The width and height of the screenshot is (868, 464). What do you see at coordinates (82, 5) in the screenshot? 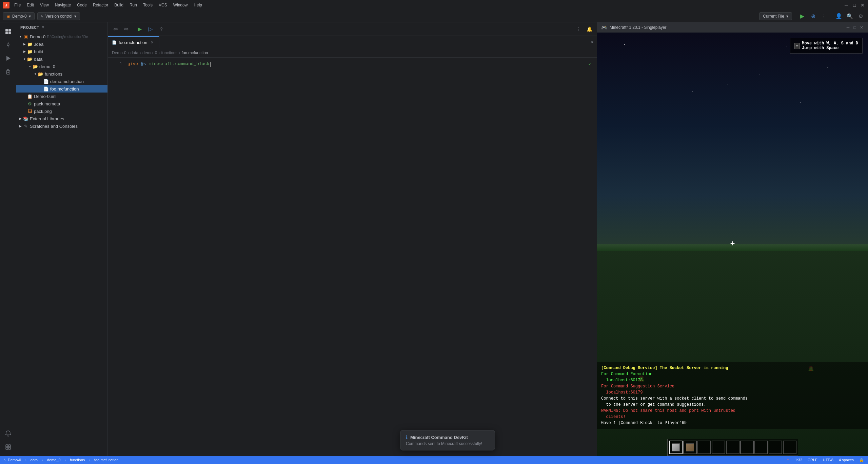
I see `menu-code: Code` at bounding box center [82, 5].